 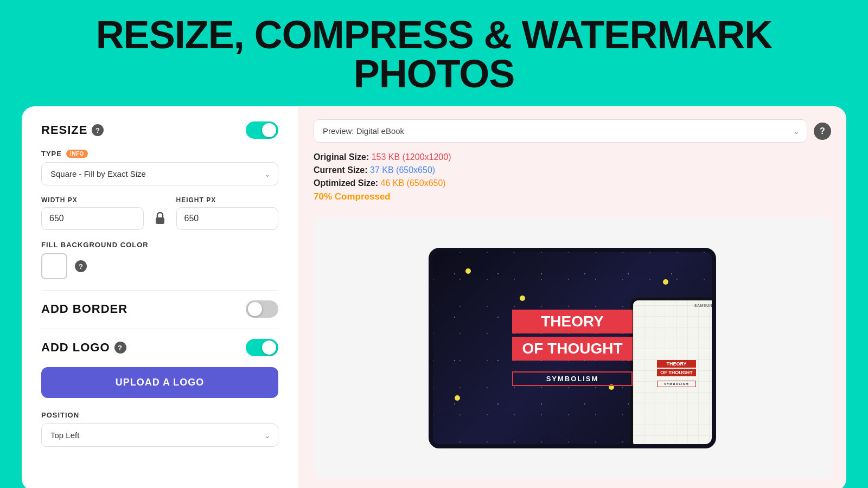 What do you see at coordinates (159, 383) in the screenshot?
I see `upload-logo-button: UPLOAD A LOGO` at bounding box center [159, 383].